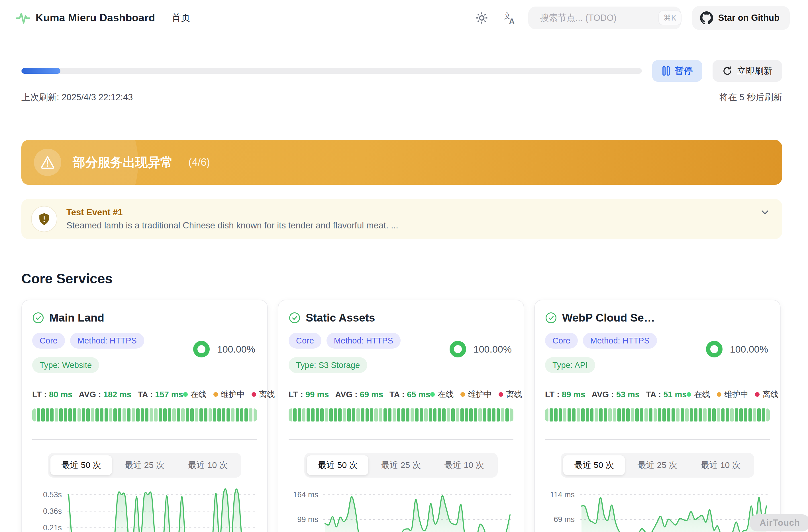  I want to click on star-on-github-button: Star on Github, so click(741, 18).